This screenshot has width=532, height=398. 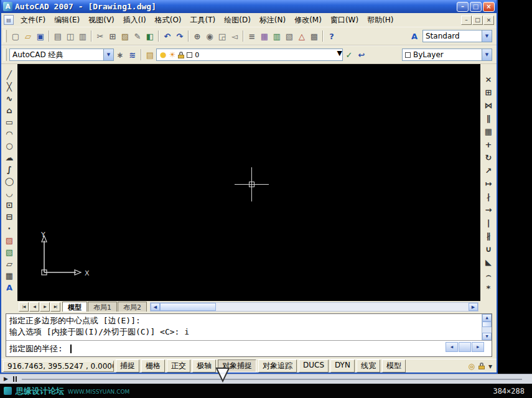 I want to click on redo-icon: ↷, so click(x=180, y=36).